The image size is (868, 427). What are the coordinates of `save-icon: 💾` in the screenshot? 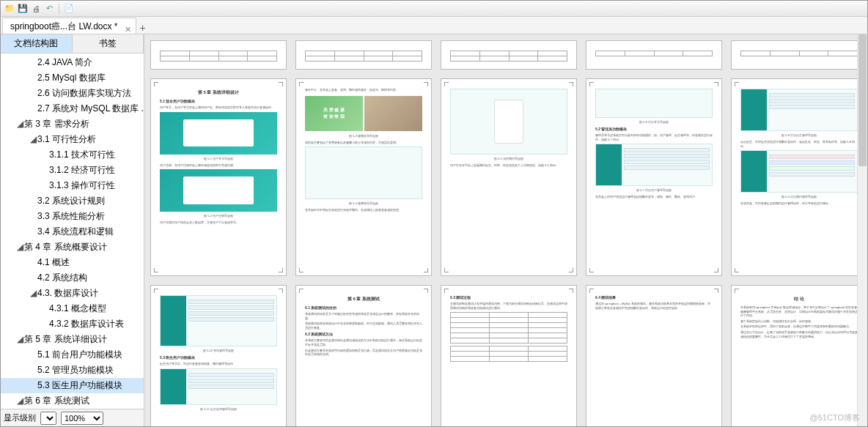 It's located at (23, 9).